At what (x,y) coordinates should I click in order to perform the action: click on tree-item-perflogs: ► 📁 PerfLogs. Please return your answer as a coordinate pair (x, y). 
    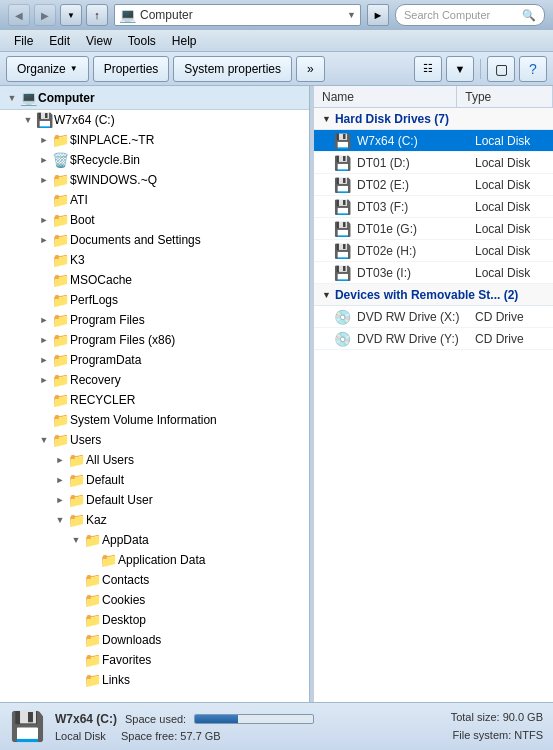
    Looking at the image, I should click on (154, 300).